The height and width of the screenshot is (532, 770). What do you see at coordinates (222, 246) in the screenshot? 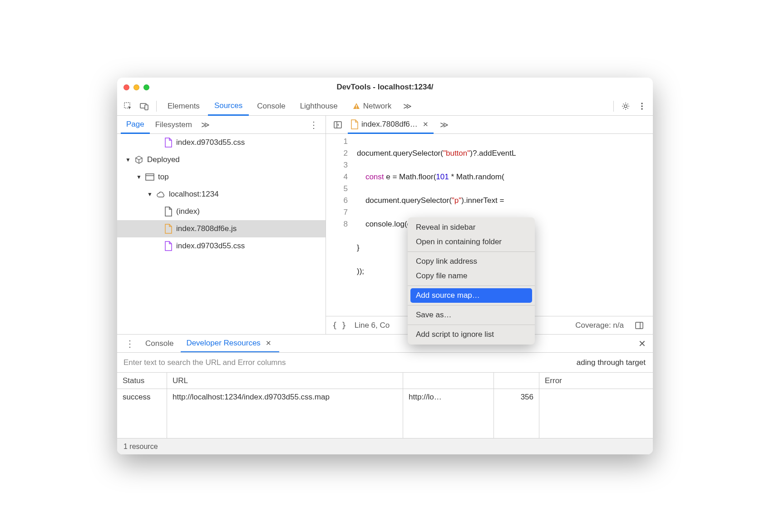
I see `tree-file-css2: index.d9703d55.css` at bounding box center [222, 246].